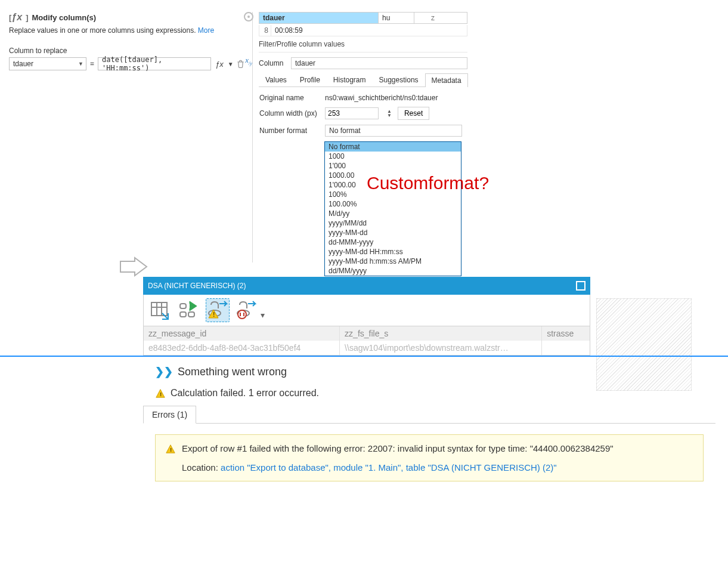 This screenshot has width=728, height=562. What do you see at coordinates (197, 286) in the screenshot?
I see `window-title: DSA (NICHT GENERISCH) (2)` at bounding box center [197, 286].